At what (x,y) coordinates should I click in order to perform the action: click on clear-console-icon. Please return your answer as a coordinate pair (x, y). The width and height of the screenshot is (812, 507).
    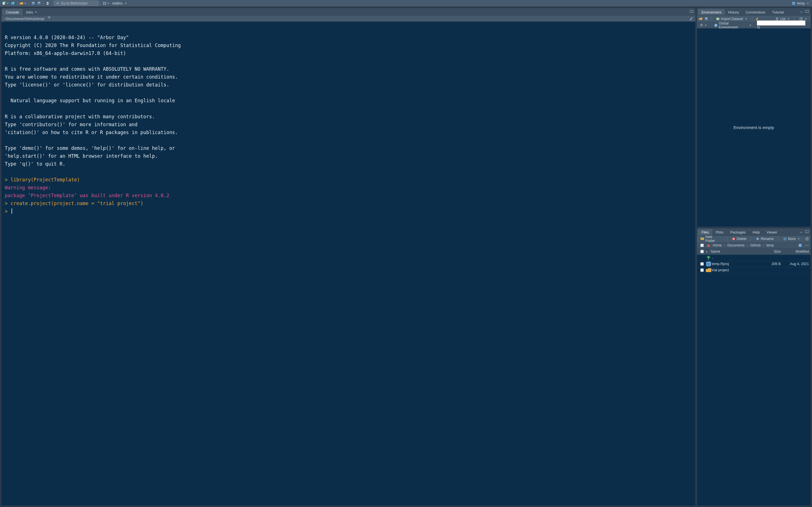
    Looking at the image, I should click on (691, 19).